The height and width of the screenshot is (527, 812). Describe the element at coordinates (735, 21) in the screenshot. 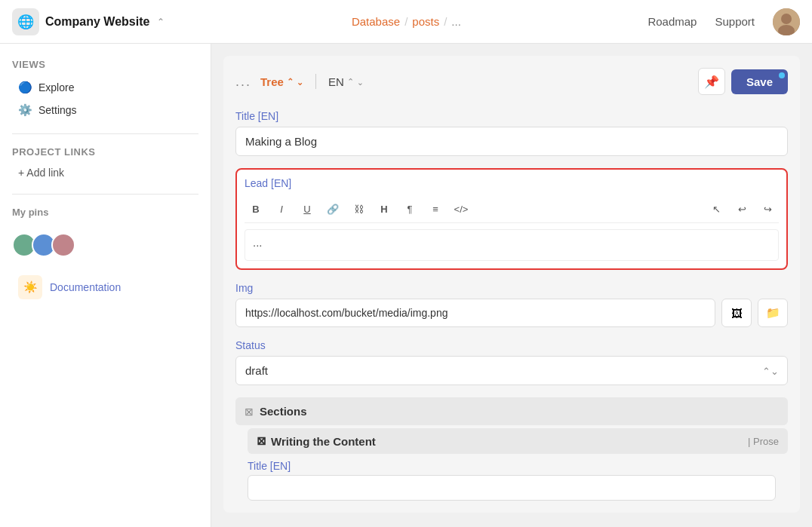

I see `support-link: Support` at that location.